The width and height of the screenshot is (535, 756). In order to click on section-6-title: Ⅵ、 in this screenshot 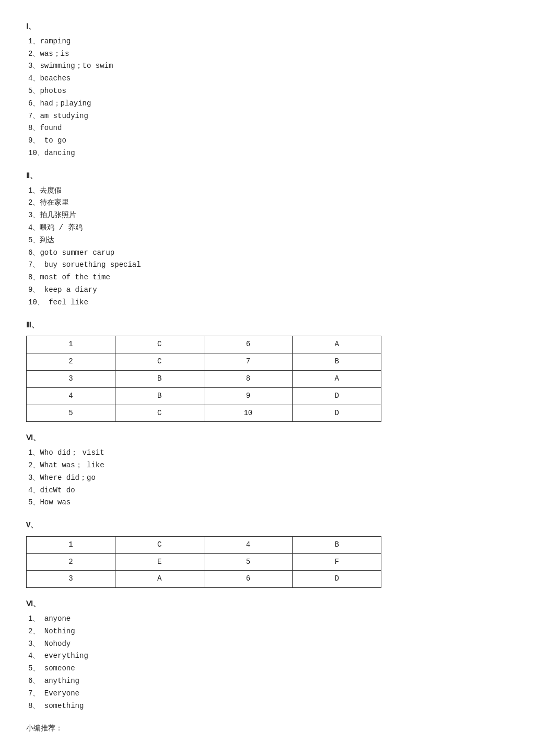, I will do `click(268, 605)`.